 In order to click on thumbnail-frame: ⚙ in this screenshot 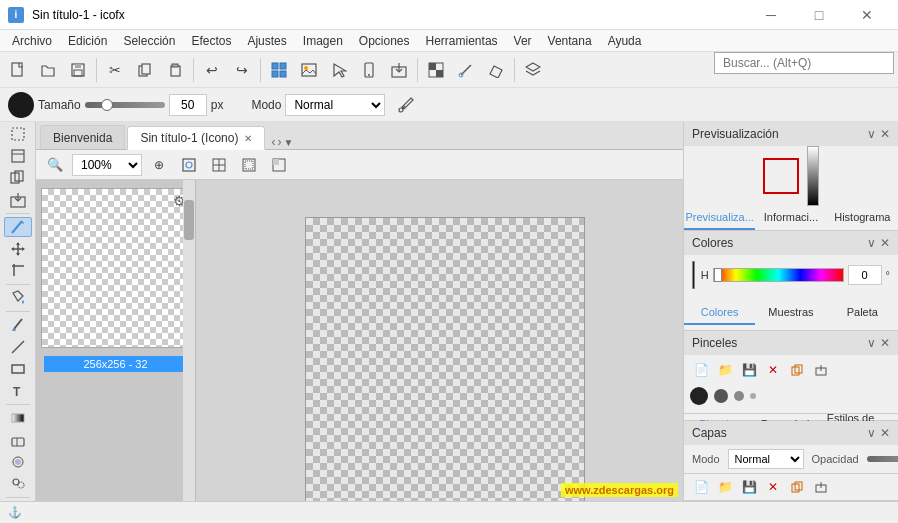, I will do `click(116, 268)`.